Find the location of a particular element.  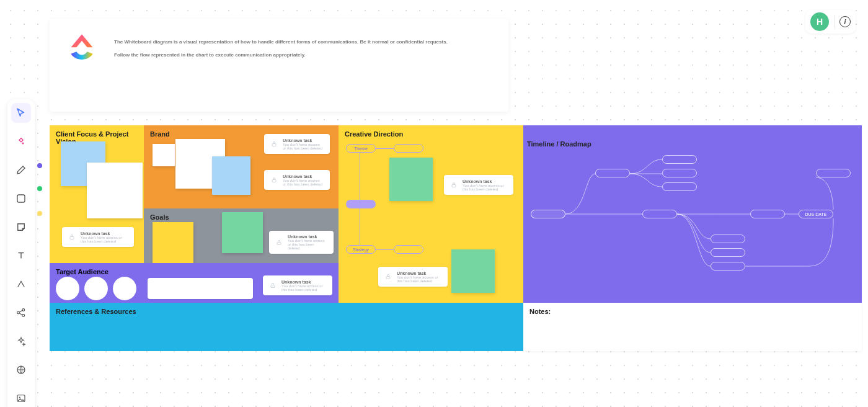

info-line-2: Follow the flow represented in the chart… is located at coordinates (281, 56).